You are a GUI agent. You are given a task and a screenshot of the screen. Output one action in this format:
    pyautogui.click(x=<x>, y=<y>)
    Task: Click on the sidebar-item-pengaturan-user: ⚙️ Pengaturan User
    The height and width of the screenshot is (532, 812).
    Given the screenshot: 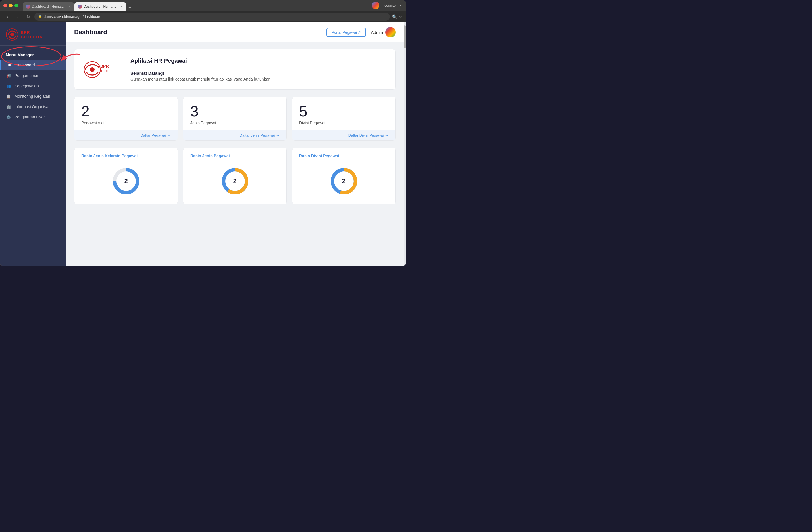 What is the action you would take?
    pyautogui.click(x=33, y=117)
    